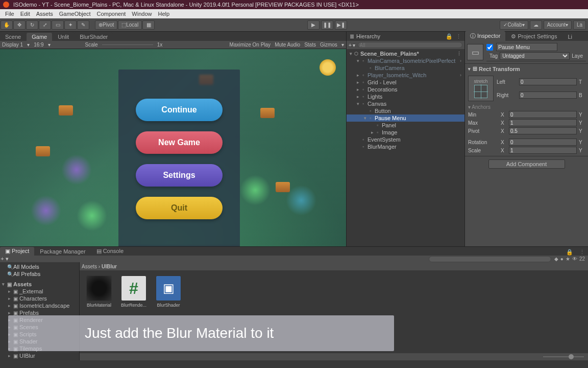 This screenshot has height=368, width=588. What do you see at coordinates (405, 140) in the screenshot?
I see `hierarchy-item: ▫EventSystem` at bounding box center [405, 140].